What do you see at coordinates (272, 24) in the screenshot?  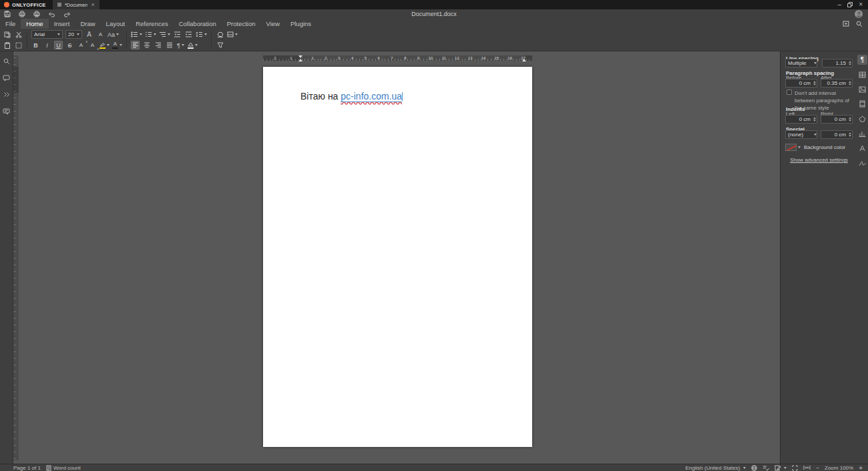 I see `menu-view: View` at bounding box center [272, 24].